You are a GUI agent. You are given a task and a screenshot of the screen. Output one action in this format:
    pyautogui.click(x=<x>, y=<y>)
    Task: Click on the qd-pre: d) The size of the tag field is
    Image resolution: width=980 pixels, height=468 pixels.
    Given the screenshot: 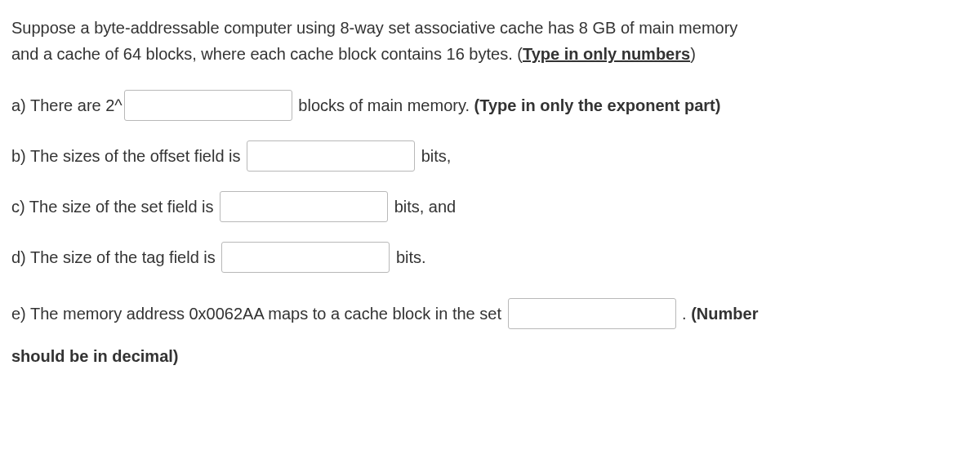 What is the action you would take?
    pyautogui.click(x=116, y=257)
    